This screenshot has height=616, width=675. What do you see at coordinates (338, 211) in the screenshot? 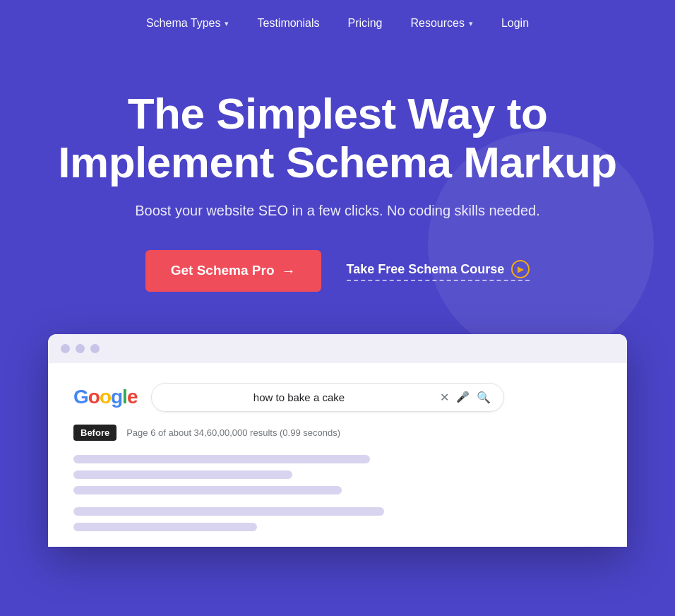
I see `hero-subtitle: Boost your website SEO in a few clicks. …` at bounding box center [338, 211].